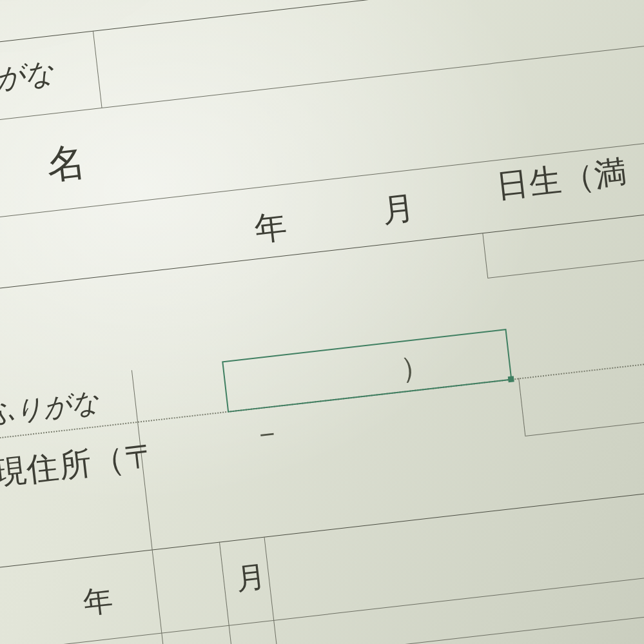 This screenshot has width=644, height=644. What do you see at coordinates (50, 169) in the screenshot?
I see `name-label: 氏 名` at bounding box center [50, 169].